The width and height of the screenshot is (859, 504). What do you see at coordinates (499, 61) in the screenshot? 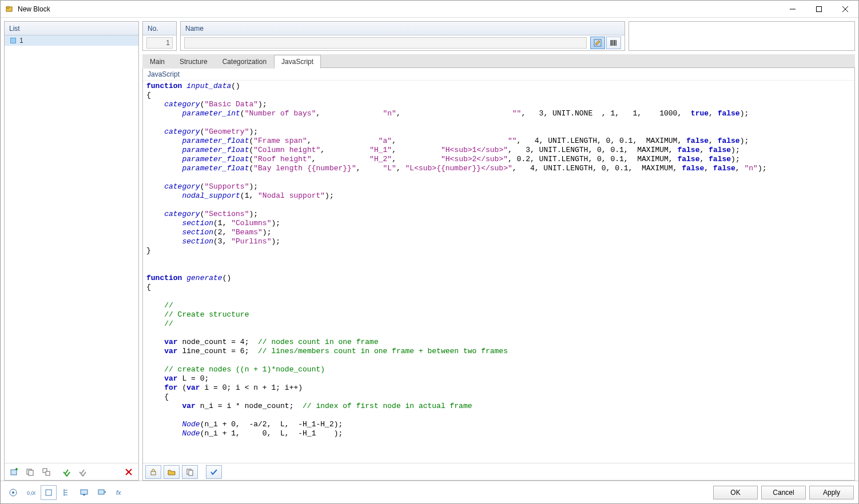
I see `tabstrip: Main Structure Categorization JavaScript` at bounding box center [499, 61].